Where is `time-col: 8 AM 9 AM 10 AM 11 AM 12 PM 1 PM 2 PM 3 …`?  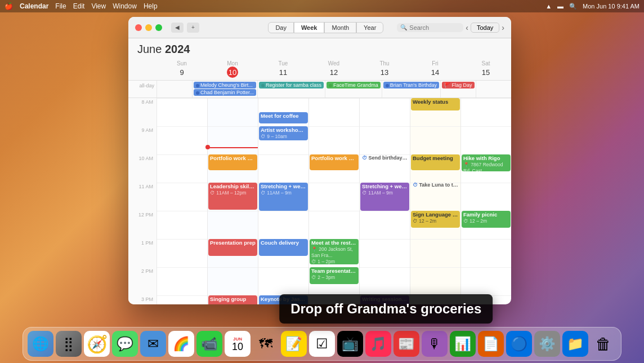
time-col: 8 AM 9 AM 10 AM 11 AM 12 PM 1 PM 2 PM 3 … is located at coordinates (142, 201).